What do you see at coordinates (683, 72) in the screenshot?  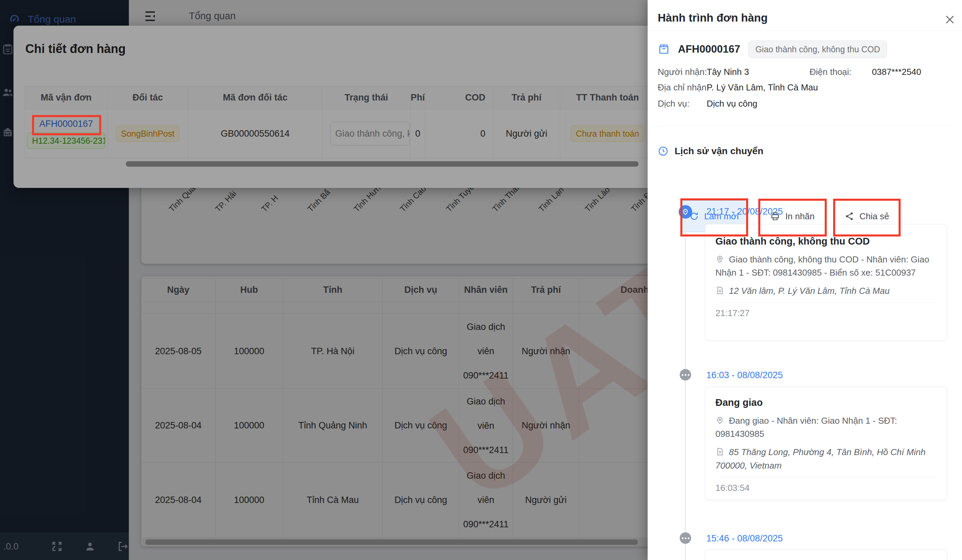 I see `receiver-label: Người nhận:` at bounding box center [683, 72].